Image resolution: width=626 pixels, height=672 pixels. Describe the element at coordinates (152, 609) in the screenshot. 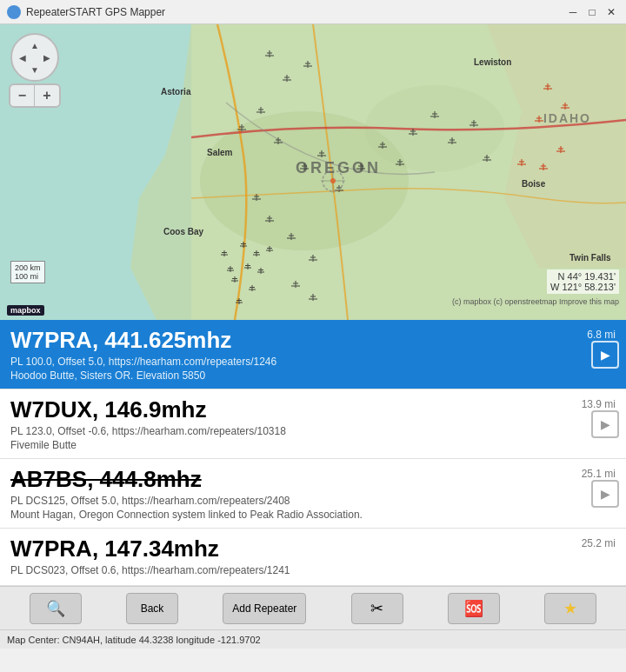

I see `back-button: Back` at that location.